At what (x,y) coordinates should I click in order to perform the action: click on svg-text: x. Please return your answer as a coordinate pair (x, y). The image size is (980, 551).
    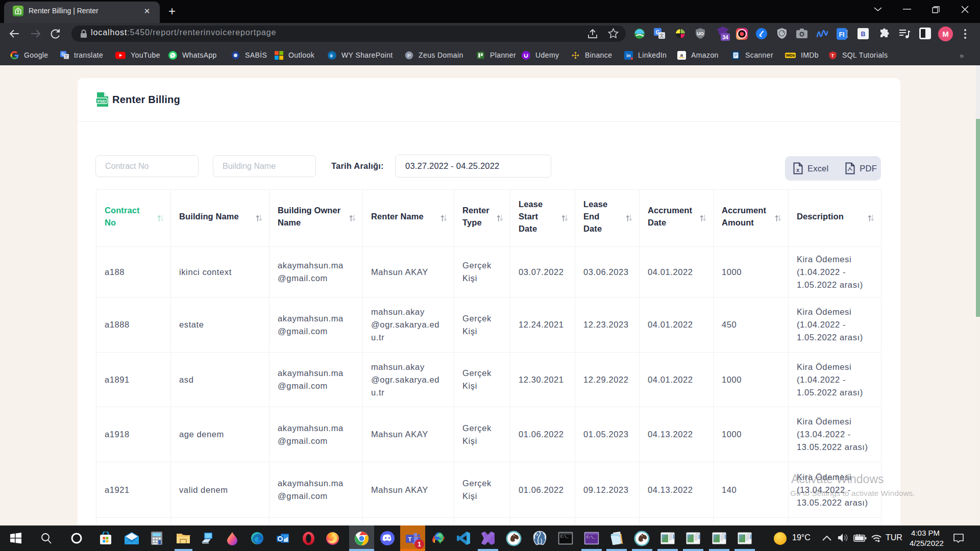
    Looking at the image, I should click on (798, 170).